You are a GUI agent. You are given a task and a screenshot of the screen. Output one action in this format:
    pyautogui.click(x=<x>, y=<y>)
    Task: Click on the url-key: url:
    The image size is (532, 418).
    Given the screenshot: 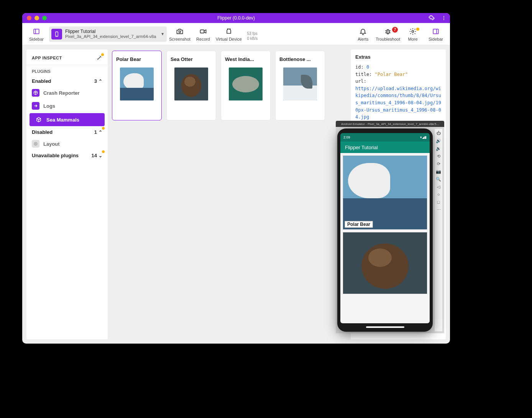 What is the action you would take?
    pyautogui.click(x=361, y=81)
    